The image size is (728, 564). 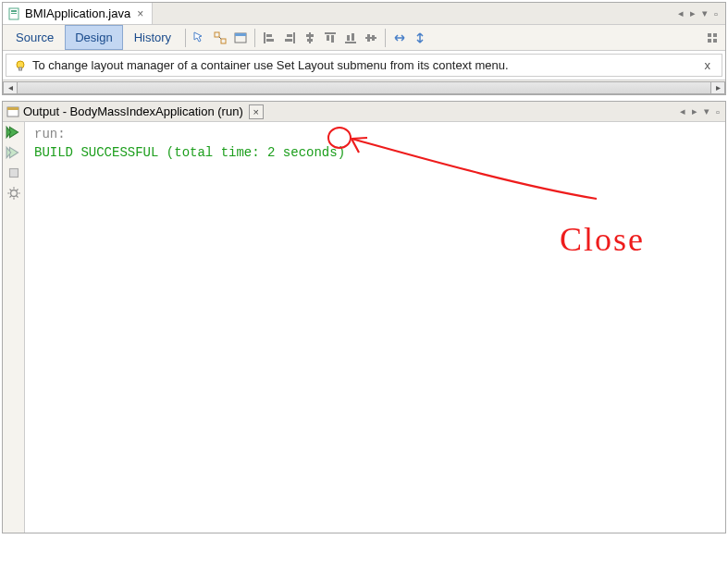 I want to click on align-vcenter-icon, so click(x=371, y=38).